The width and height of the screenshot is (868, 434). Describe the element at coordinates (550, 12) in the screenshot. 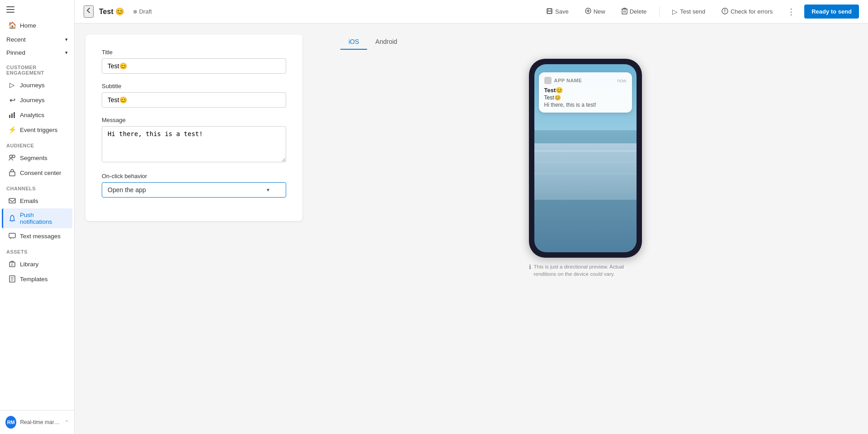

I see `save-icon` at that location.